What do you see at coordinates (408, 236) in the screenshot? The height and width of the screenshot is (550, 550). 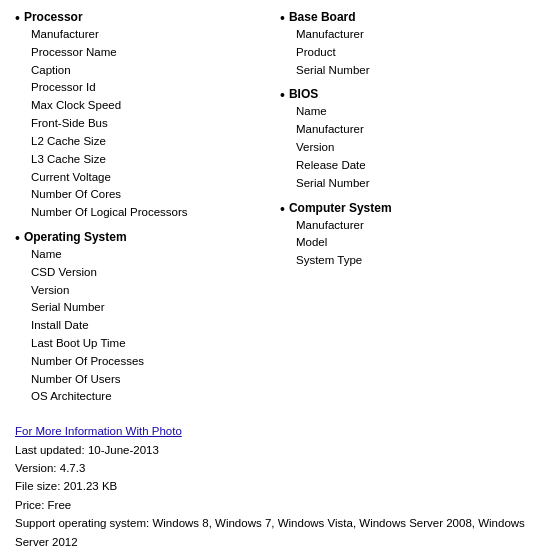 I see `computer-system-section: • Computer System Manufacturer Model Sys…` at bounding box center [408, 236].